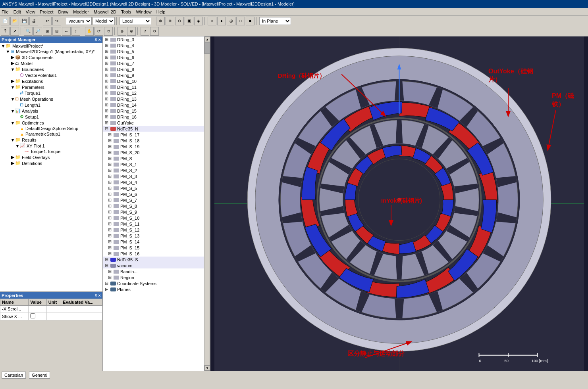 Image resolution: width=588 pixels, height=389 pixels. What do you see at coordinates (154, 81) in the screenshot?
I see `mid-dring10: ⊞DRing_10` at bounding box center [154, 81].